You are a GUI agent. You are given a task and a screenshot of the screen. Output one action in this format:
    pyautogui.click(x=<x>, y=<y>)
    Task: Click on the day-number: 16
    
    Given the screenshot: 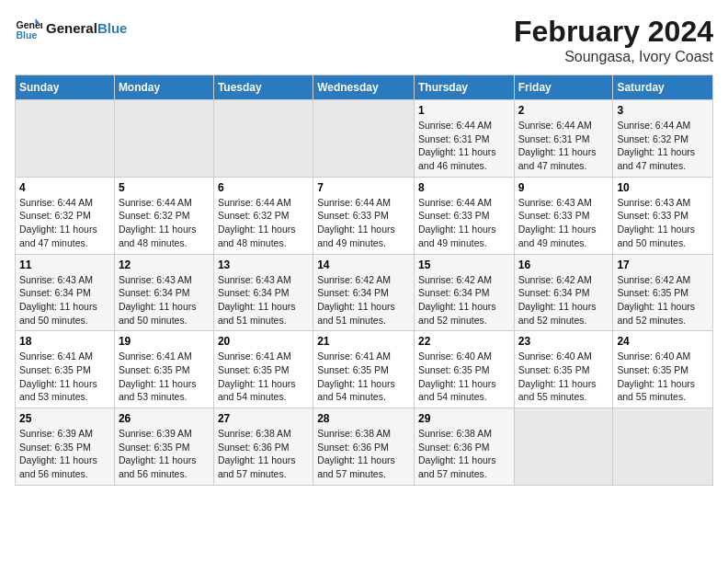 What is the action you would take?
    pyautogui.click(x=564, y=265)
    